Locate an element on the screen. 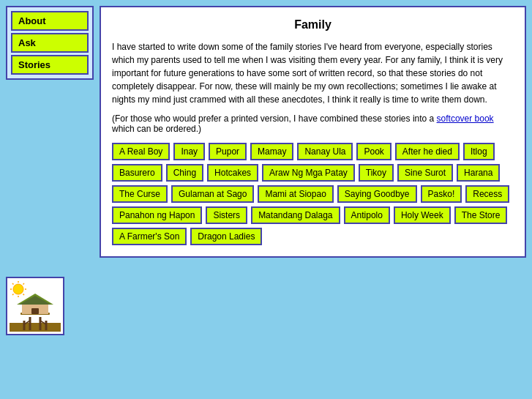 The image size is (532, 399). sidebar-item-stories: Stories is located at coordinates (50, 64).